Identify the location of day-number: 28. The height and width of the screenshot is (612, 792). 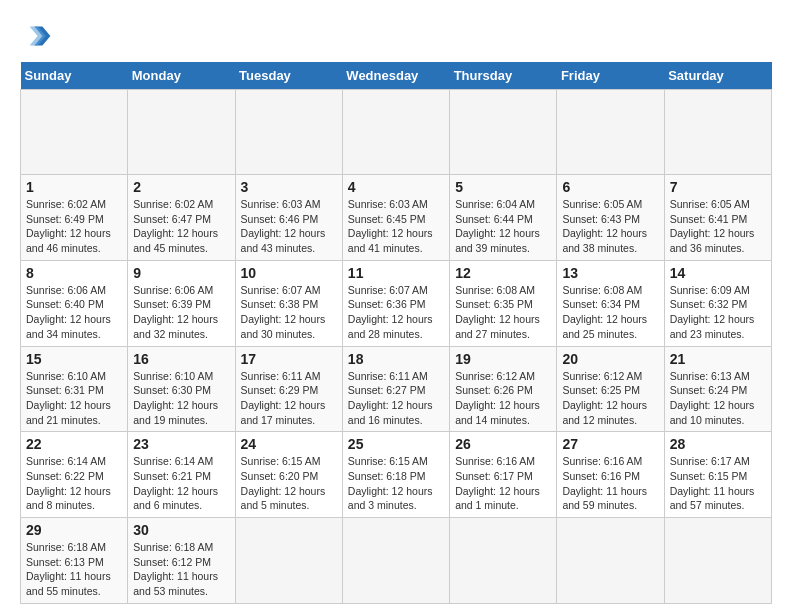
(718, 444).